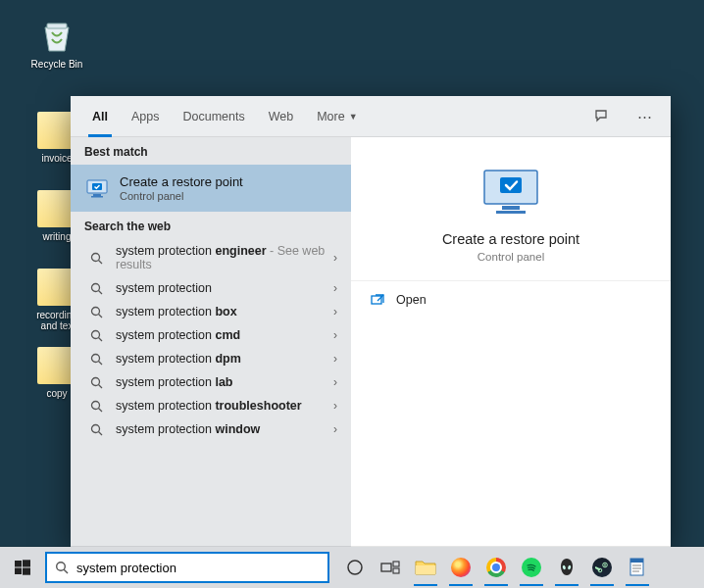 Image resolution: width=704 pixels, height=588 pixels. I want to click on section-search-web: Search the web, so click(211, 225).